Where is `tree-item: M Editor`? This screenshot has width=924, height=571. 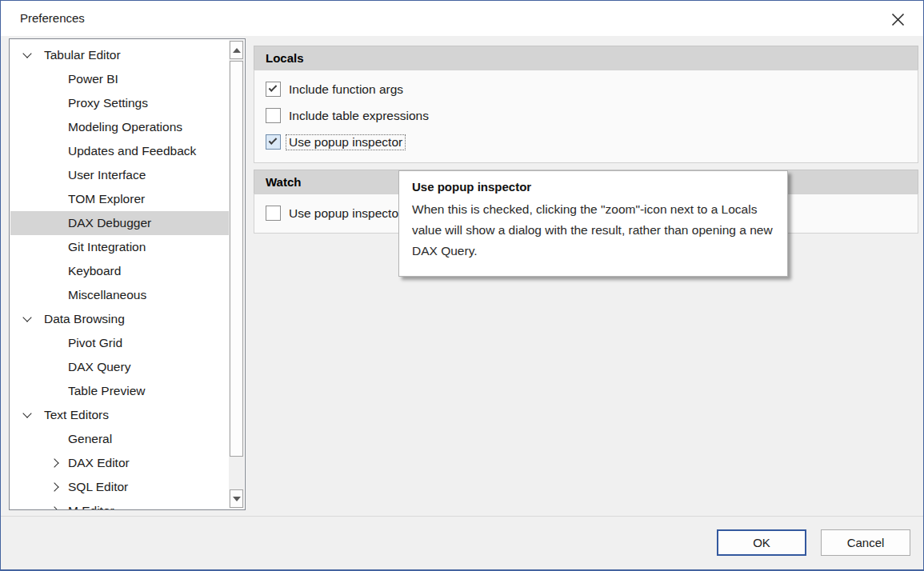 tree-item: M Editor is located at coordinates (120, 505).